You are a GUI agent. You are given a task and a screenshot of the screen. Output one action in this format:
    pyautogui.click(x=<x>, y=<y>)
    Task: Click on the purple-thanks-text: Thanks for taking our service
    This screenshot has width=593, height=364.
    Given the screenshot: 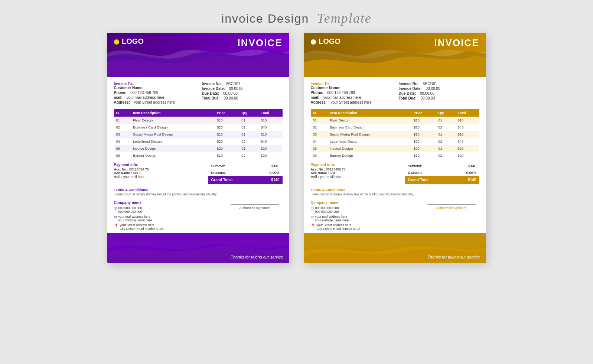 What is the action you would take?
    pyautogui.click(x=257, y=257)
    